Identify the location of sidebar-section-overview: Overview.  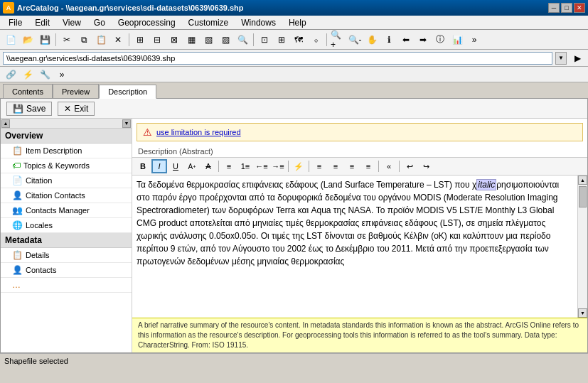
(66, 136).